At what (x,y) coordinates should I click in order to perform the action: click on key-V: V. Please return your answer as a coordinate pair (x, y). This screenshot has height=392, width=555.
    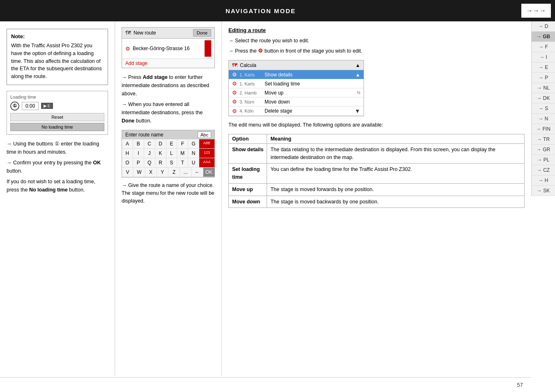
    Looking at the image, I should click on (128, 172).